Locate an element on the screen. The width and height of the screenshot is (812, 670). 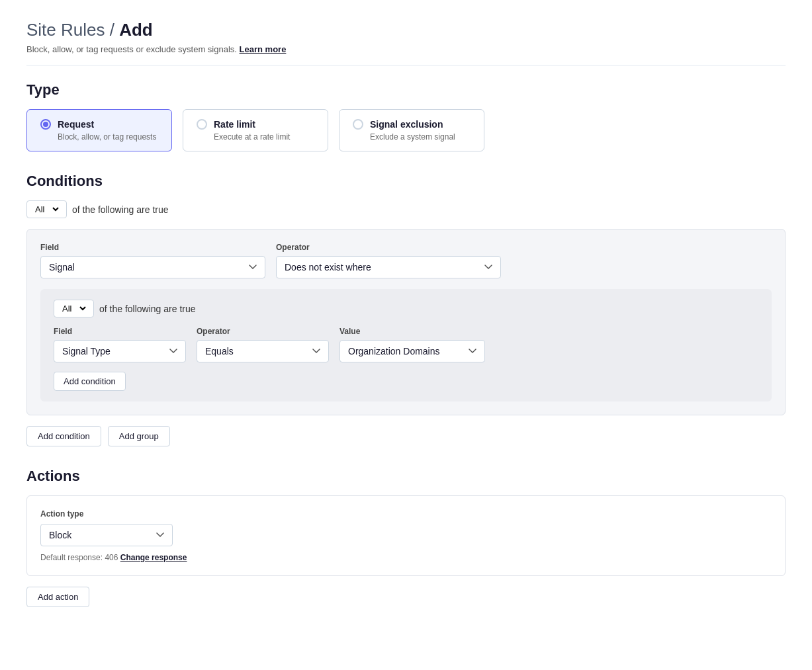
type-card-request: Request Block, allow, or tag requests is located at coordinates (99, 130).